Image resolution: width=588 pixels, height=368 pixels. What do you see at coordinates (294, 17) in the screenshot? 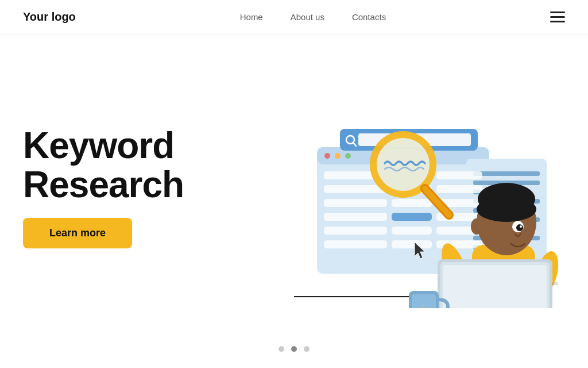
I see `site-header: Your logo Home About us Contacts` at bounding box center [294, 17].